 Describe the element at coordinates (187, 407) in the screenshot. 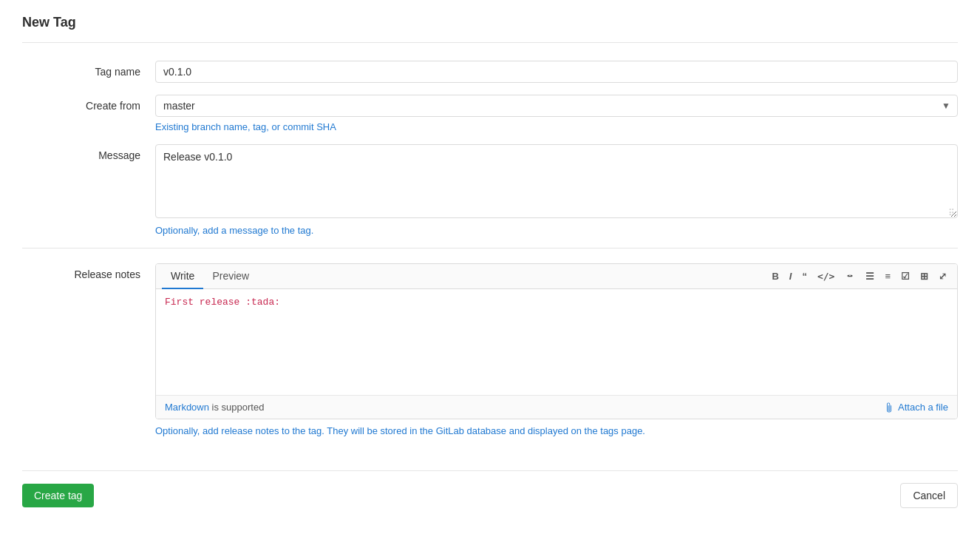

I see `markdown-link: Markdown` at that location.